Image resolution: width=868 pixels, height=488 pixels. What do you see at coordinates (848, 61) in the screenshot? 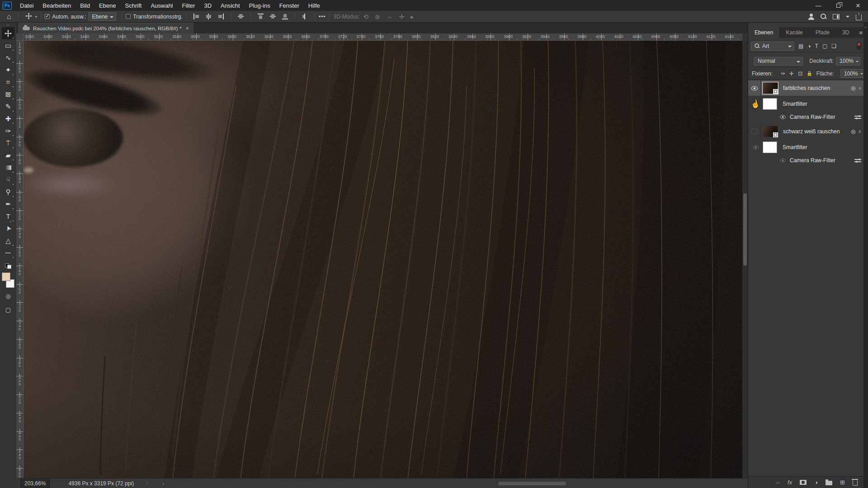
I see `opacity-value-dropdown: 100%` at bounding box center [848, 61].